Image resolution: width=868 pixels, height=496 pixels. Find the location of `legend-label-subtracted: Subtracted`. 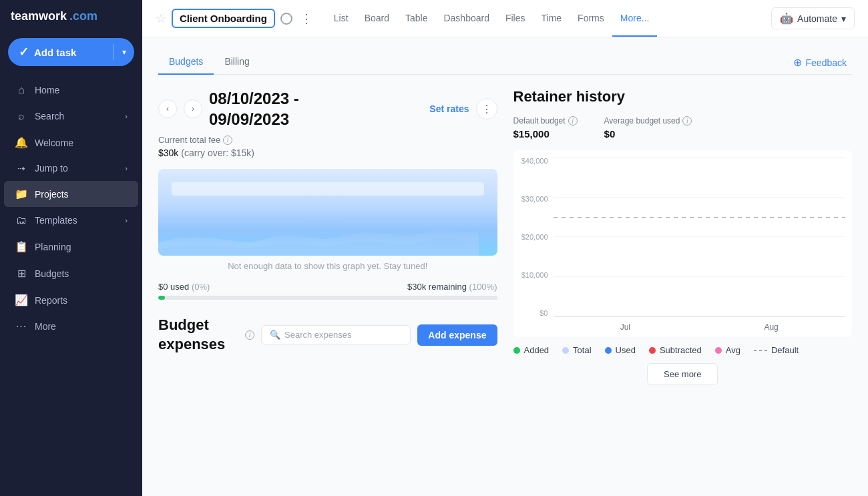

legend-label-subtracted: Subtracted is located at coordinates (681, 350).